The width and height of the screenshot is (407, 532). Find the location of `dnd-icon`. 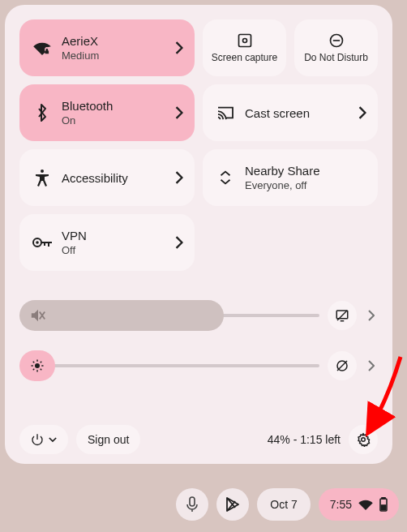

dnd-icon is located at coordinates (336, 41).